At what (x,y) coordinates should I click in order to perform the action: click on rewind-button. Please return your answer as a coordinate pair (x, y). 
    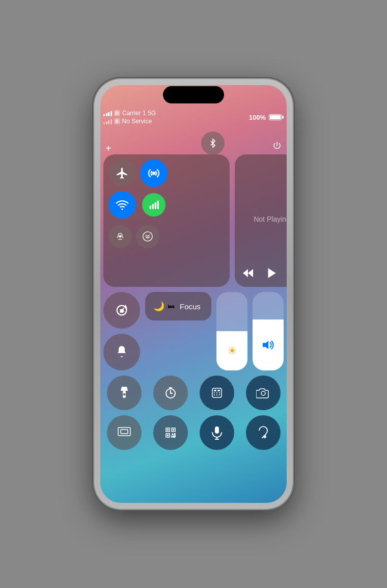
    Looking at the image, I should click on (248, 273).